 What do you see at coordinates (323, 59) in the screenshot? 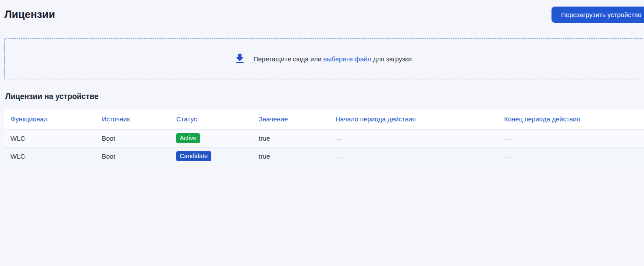
I see `dropzone-content: Перетащите сюда или выберите файл для за…` at bounding box center [323, 59].